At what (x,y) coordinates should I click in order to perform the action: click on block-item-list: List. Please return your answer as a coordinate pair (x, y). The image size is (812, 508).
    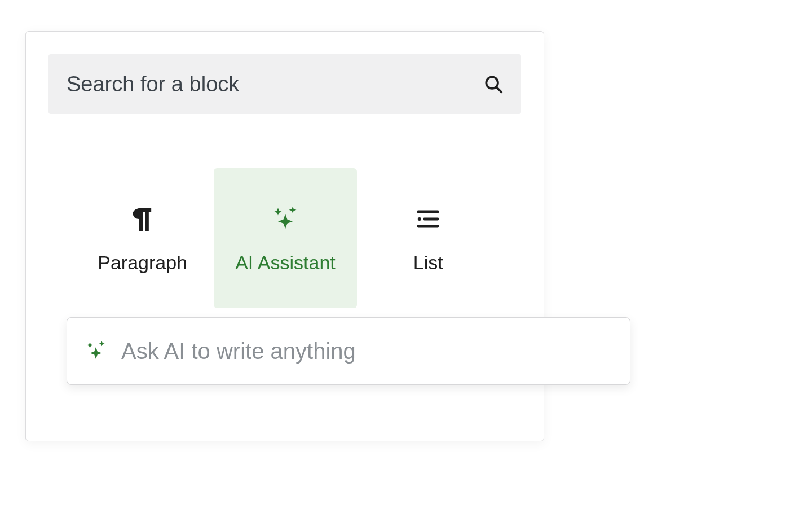
    Looking at the image, I should click on (429, 238).